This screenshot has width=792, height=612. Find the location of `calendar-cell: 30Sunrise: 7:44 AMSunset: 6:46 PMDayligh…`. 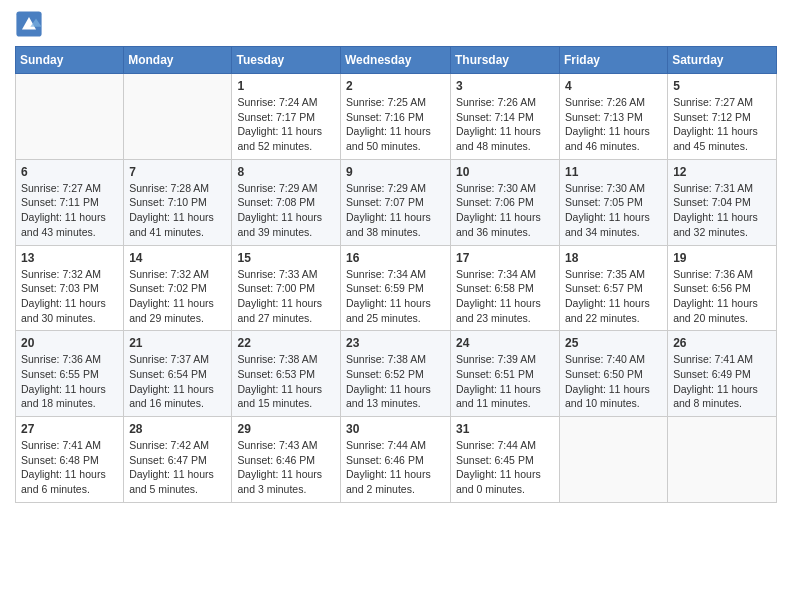

calendar-cell: 30Sunrise: 7:44 AMSunset: 6:46 PMDayligh… is located at coordinates (396, 460).